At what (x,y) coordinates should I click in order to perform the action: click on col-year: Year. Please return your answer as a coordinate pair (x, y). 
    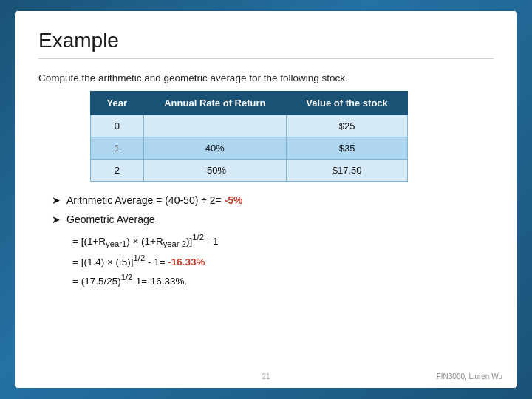
    Looking at the image, I should click on (117, 103).